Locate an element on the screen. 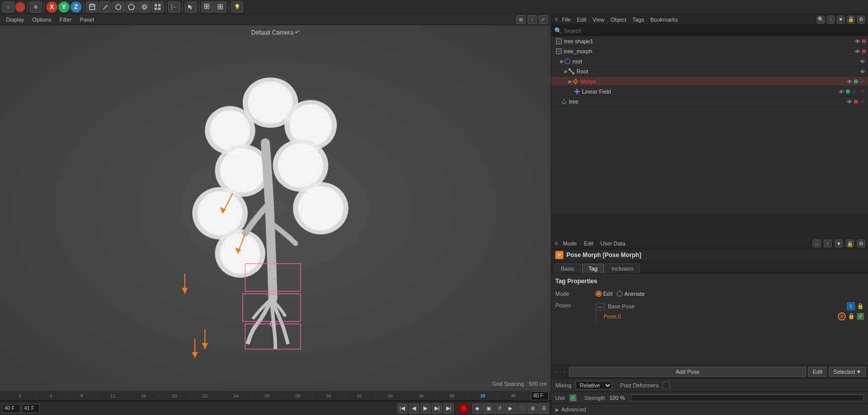 The image size is (868, 415). tags-menu: Tags is located at coordinates (638, 20).